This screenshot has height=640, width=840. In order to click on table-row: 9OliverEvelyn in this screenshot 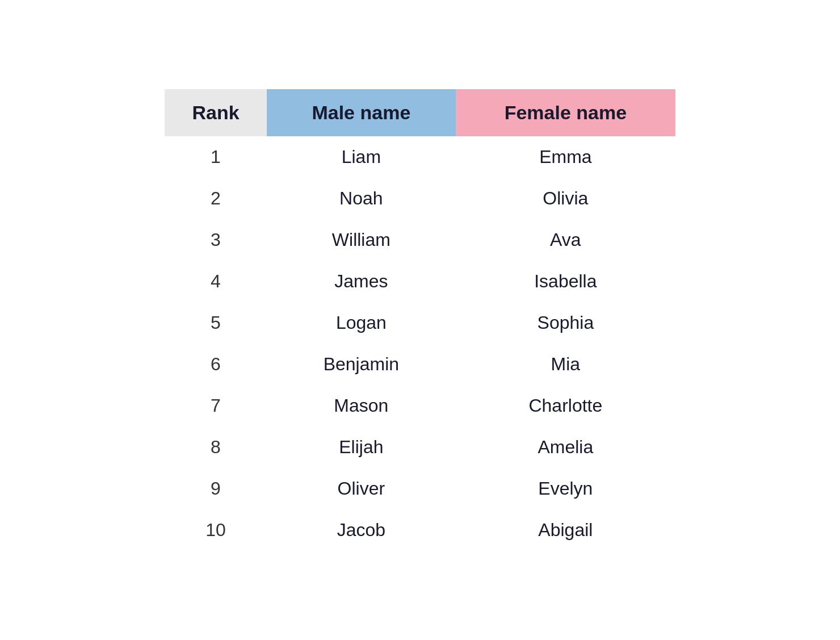, I will do `click(420, 488)`.